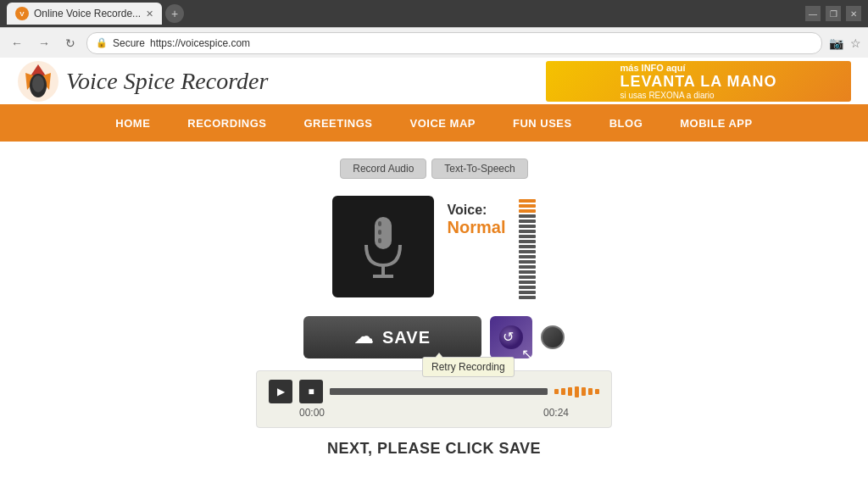 Image resolution: width=868 pixels, height=489 pixels. Describe the element at coordinates (142, 81) in the screenshot. I see `logo-area: Voice Spice Recorder` at that location.